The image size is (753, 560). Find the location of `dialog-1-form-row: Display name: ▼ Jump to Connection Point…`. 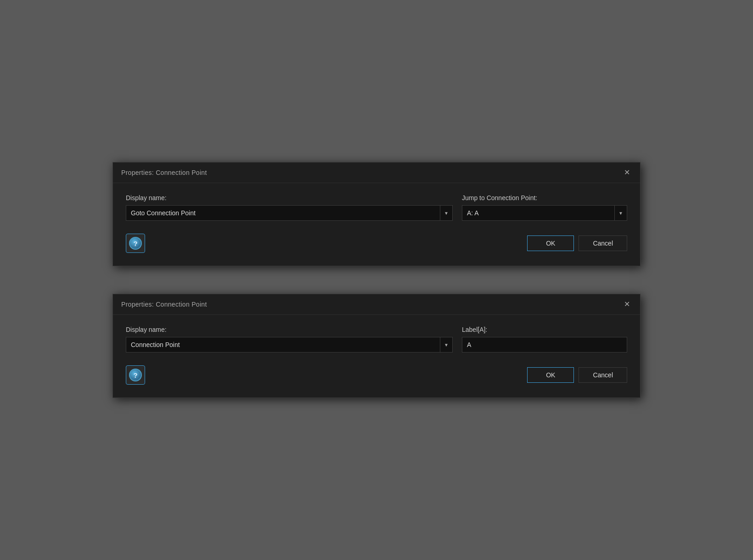

dialog-1-form-row: Display name: ▼ Jump to Connection Point… is located at coordinates (376, 207).